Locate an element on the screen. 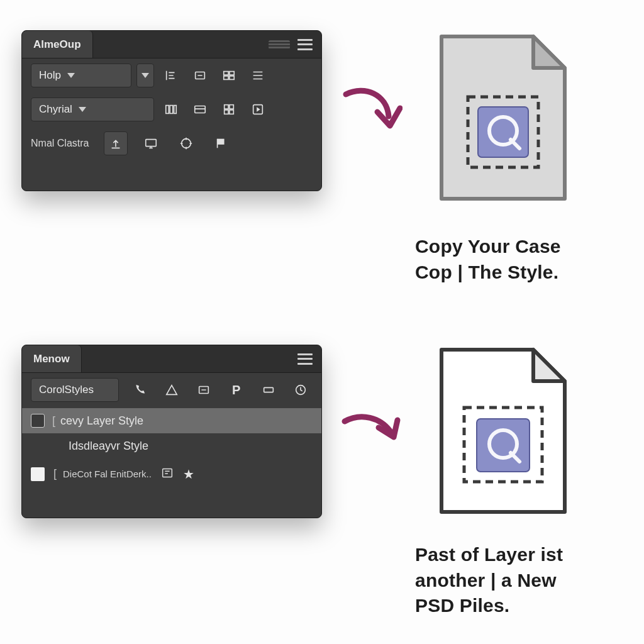  panel-b-footer: [ DieCot Fal EnitDerk.. ★ is located at coordinates (172, 475).